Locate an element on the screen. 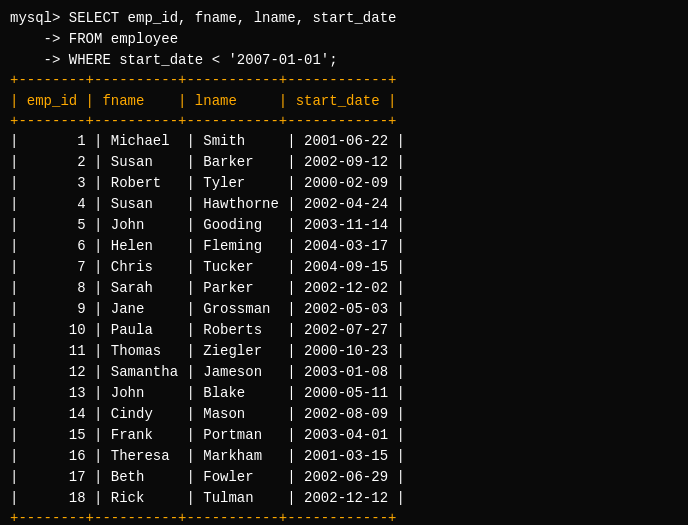 The image size is (688, 525). table-row: | 14 | Cindy | Mason | 2002-08-09 | is located at coordinates (344, 414).